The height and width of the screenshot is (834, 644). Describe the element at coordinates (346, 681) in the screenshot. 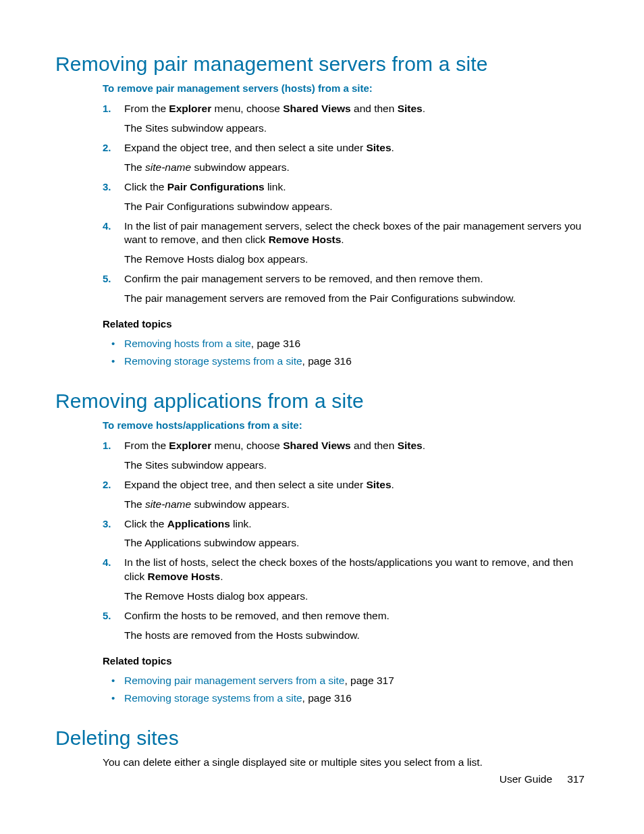

I see `related-item: Removing pair management servers from a …` at that location.